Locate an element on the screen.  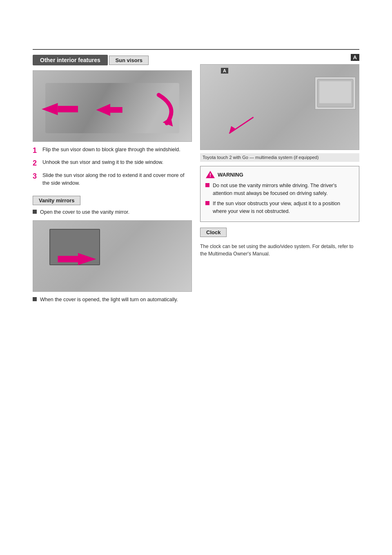
clock-header: Clock is located at coordinates (213, 232).